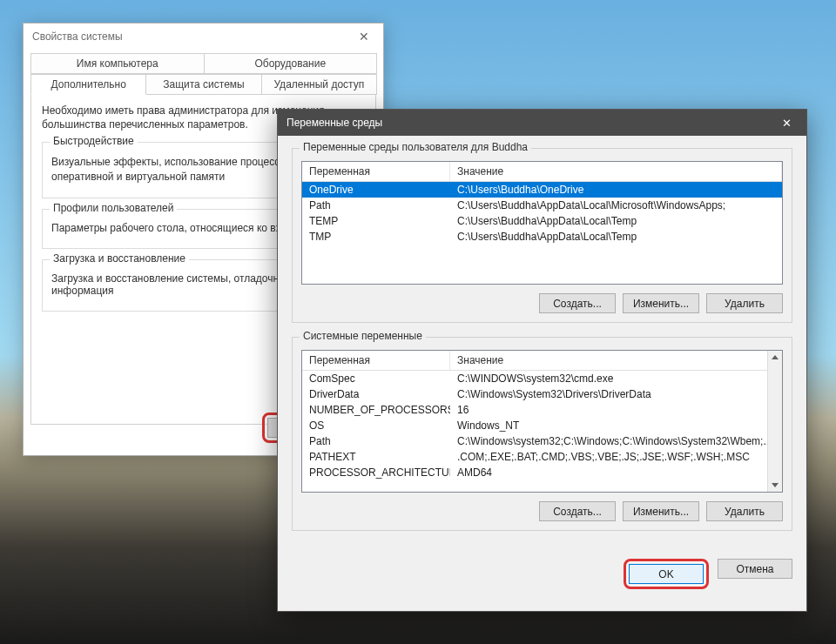 The width and height of the screenshot is (836, 644). I want to click on user-edit-button: Изменить..., so click(661, 303).